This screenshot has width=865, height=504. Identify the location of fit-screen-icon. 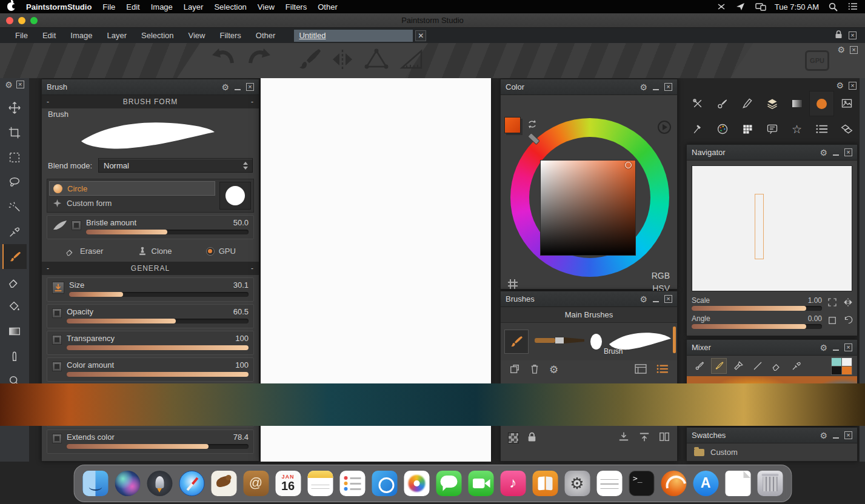
(832, 303).